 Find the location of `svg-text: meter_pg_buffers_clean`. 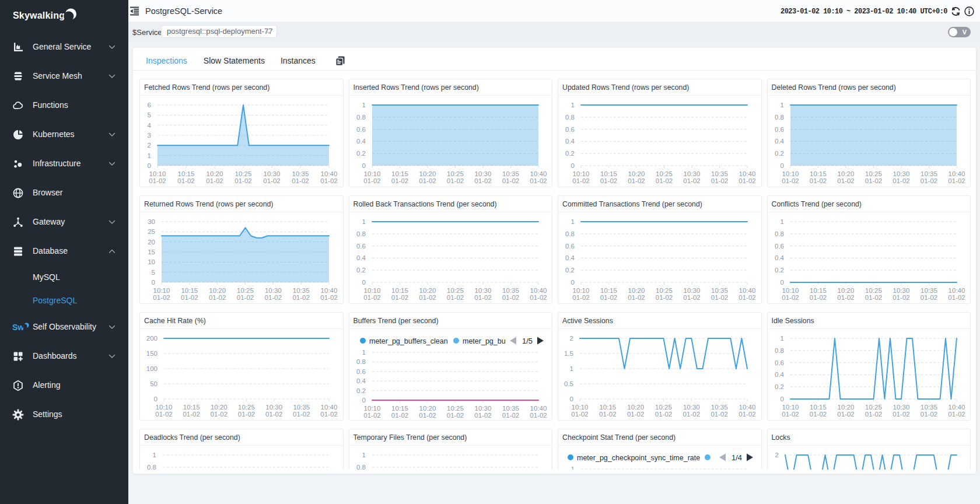

svg-text: meter_pg_buffers_clean is located at coordinates (408, 341).